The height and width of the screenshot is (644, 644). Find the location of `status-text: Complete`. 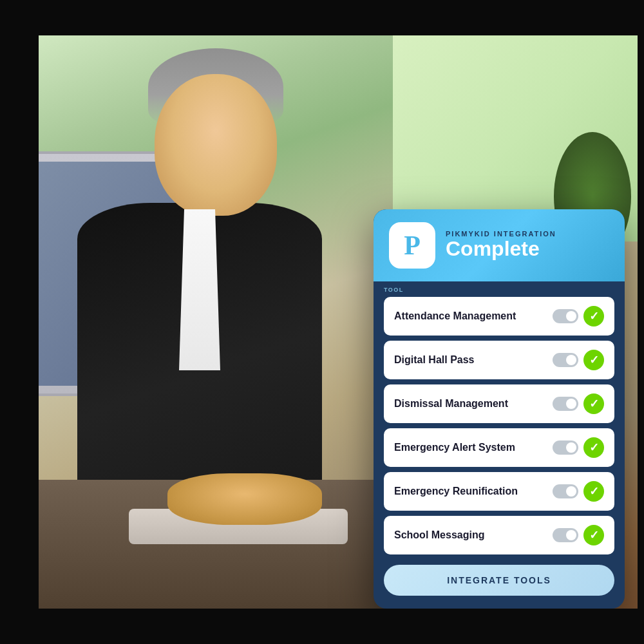

status-text: Complete is located at coordinates (501, 249).